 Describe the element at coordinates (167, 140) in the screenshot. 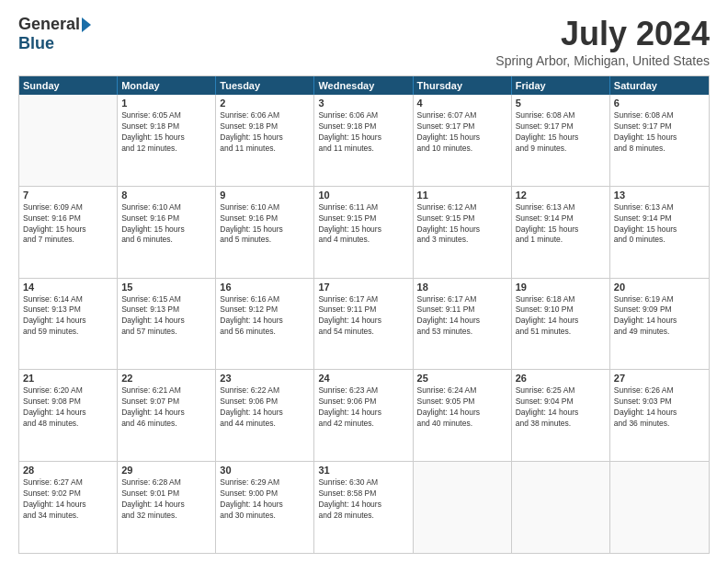

I see `calendar-cell: 1Sunrise: 6:05 AM Sunset: 9:18 PM Daylig…` at that location.